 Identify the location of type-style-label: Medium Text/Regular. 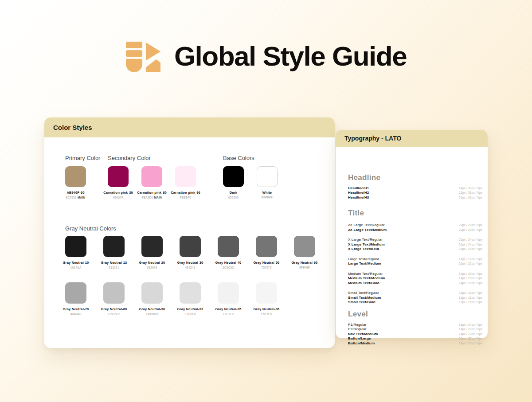
(365, 274).